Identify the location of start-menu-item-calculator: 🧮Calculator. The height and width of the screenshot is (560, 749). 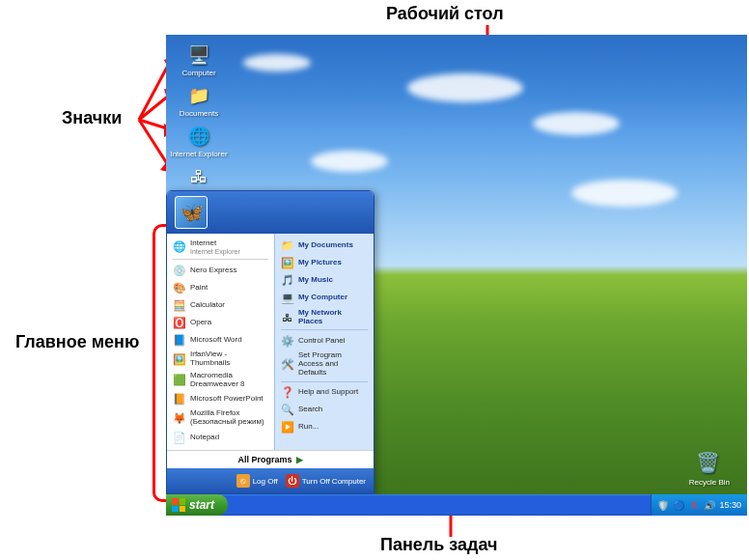
(220, 305).